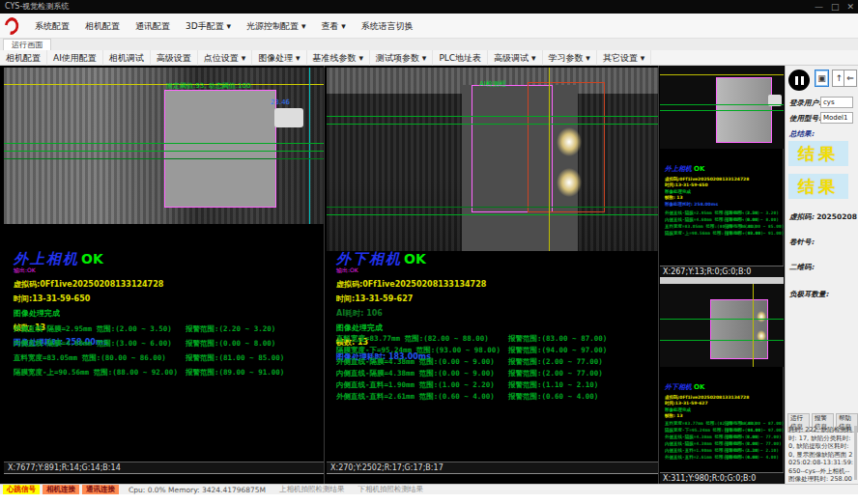 The image size is (858, 504). I want to click on toolbar-baseline-params: 基准线参数 ▾, so click(338, 58).